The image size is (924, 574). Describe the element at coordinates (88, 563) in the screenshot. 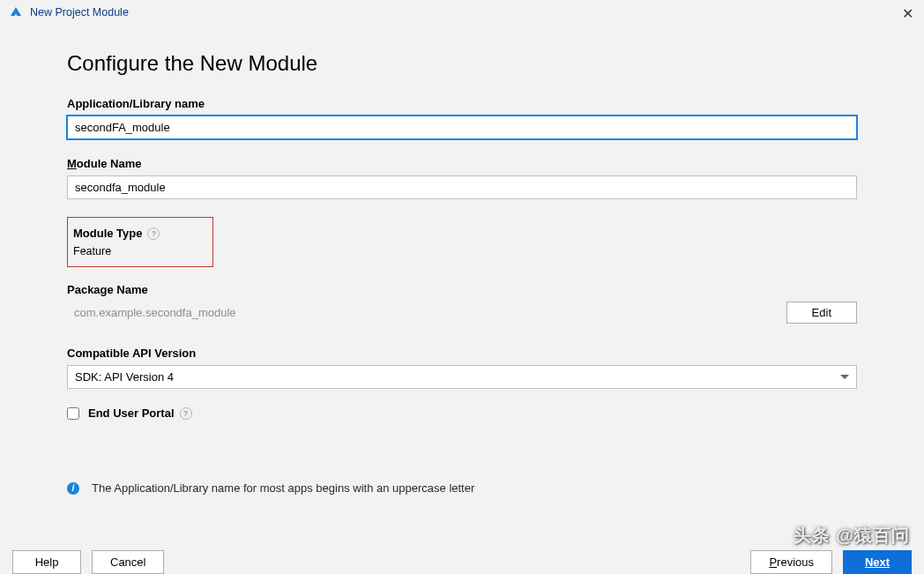

I see `footer-left: Help Cancel` at that location.